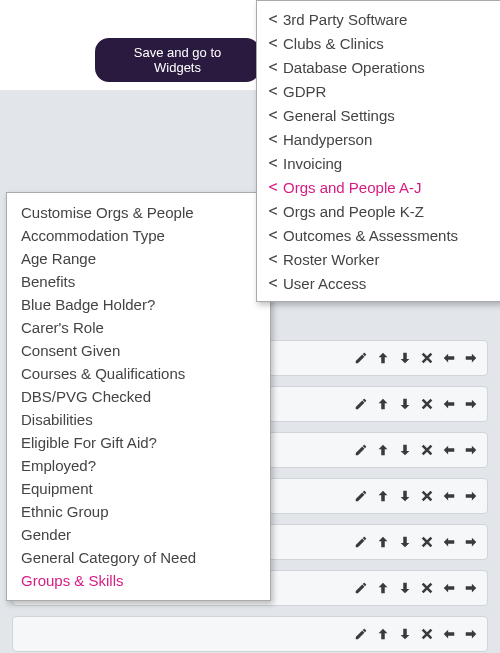  I want to click on left-menu-item: Disabilities, so click(138, 420).